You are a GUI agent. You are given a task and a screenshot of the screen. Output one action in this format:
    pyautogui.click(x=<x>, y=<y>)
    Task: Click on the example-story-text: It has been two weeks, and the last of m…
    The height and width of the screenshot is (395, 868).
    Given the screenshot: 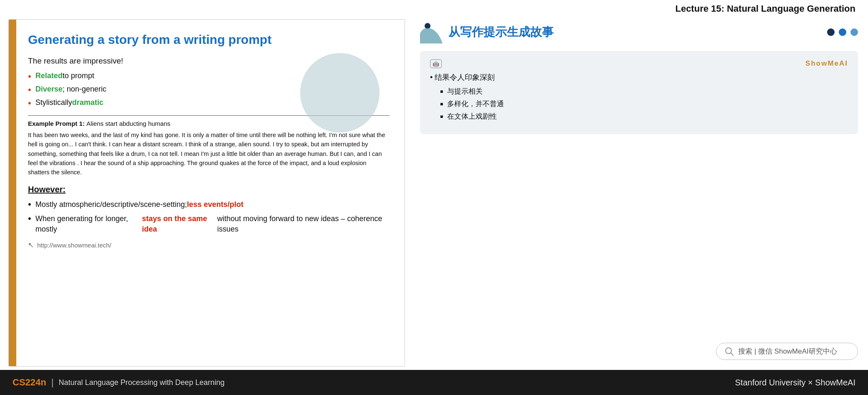 What is the action you would take?
    pyautogui.click(x=209, y=154)
    